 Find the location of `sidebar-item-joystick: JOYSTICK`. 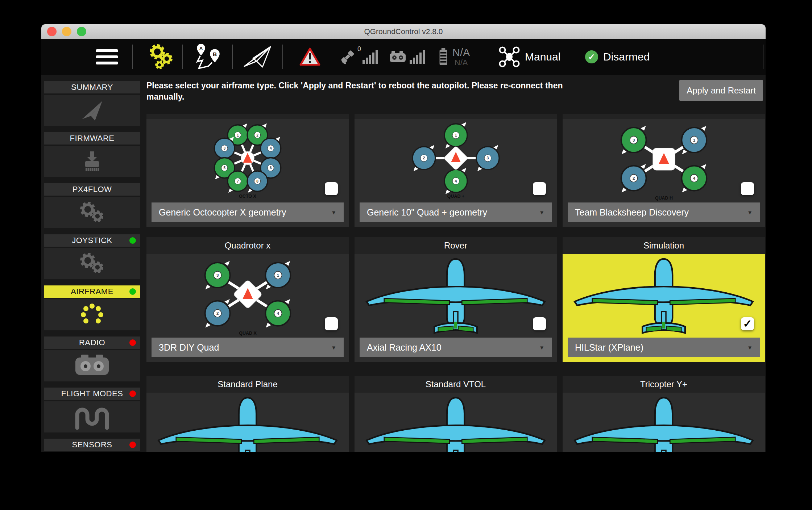

sidebar-item-joystick: JOYSTICK is located at coordinates (92, 257).